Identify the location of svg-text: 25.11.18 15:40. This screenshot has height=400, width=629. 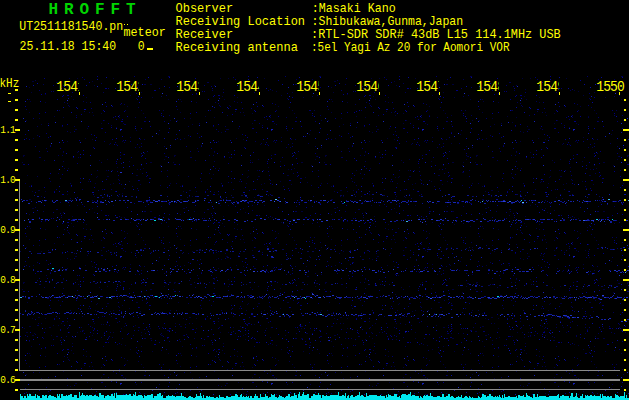
(68, 46).